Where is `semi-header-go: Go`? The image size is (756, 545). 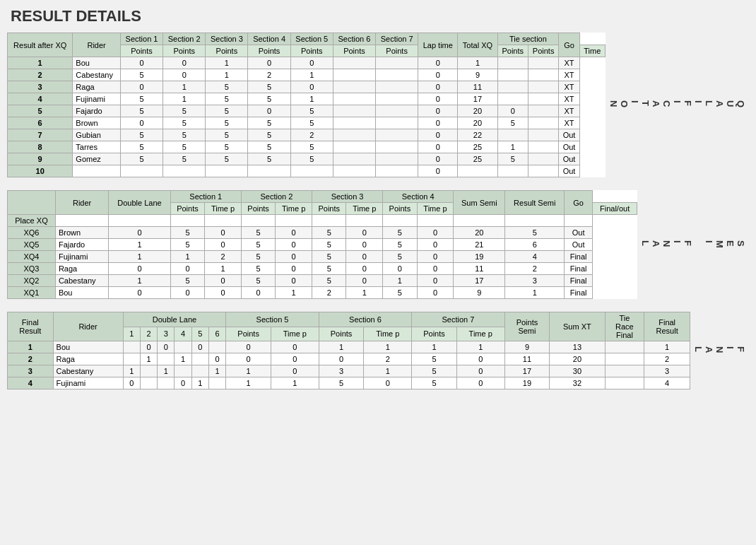
semi-header-go: Go is located at coordinates (579, 203).